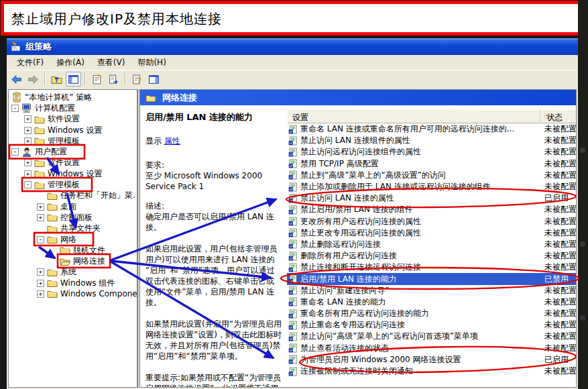 Image resolution: width=588 pixels, height=389 pixels. Describe the element at coordinates (154, 79) in the screenshot. I see `show-hide-action-pane-button` at that location.